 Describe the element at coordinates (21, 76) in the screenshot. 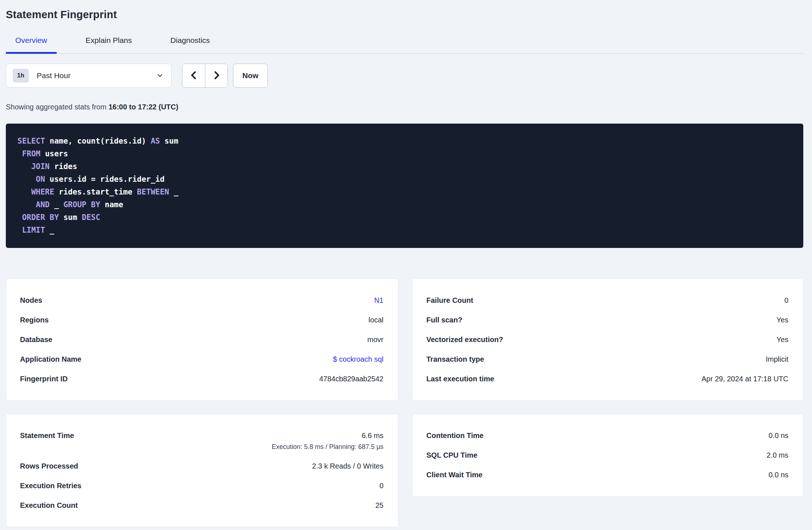

I see `interval-badge: 1h` at that location.